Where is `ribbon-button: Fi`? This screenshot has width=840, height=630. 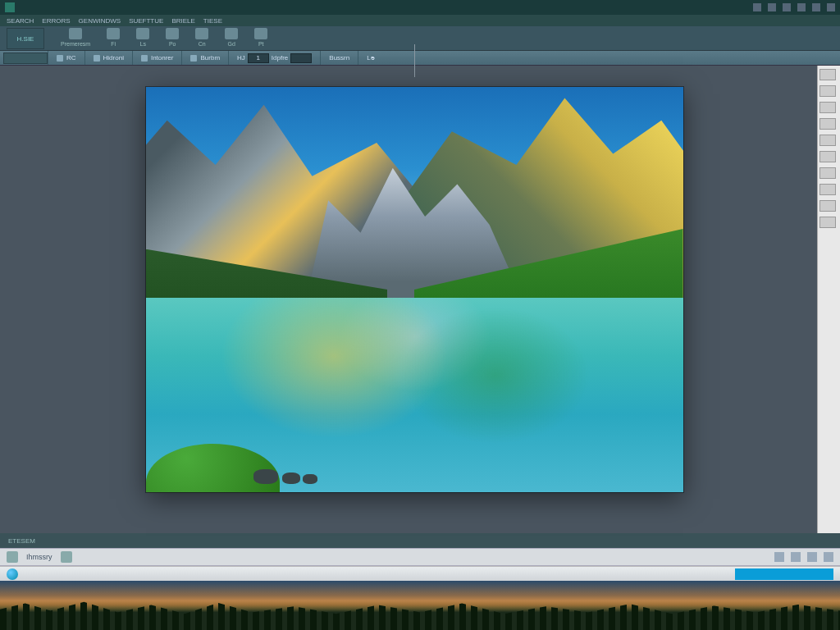
ribbon-button: Fi is located at coordinates (113, 38).